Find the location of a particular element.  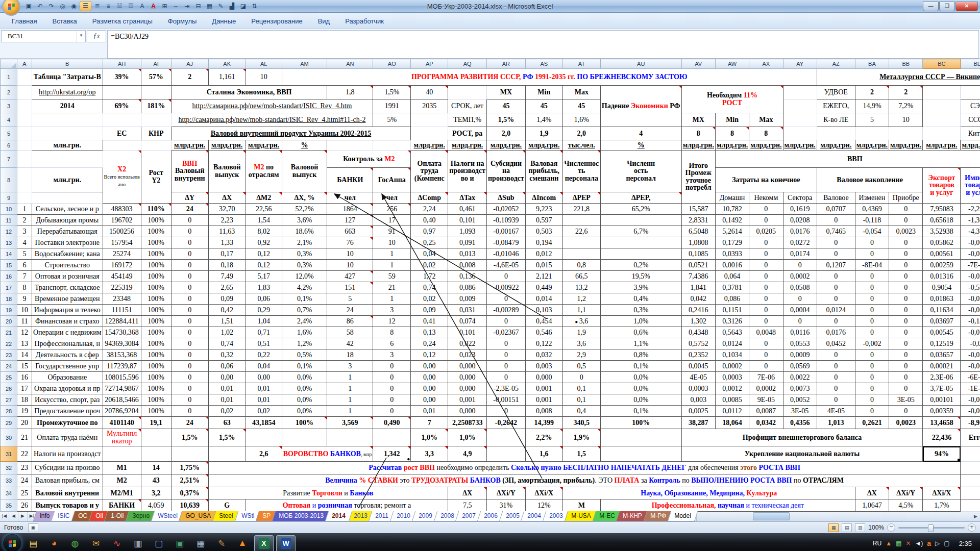

cell-BD26: -1E-04 is located at coordinates (970, 389).